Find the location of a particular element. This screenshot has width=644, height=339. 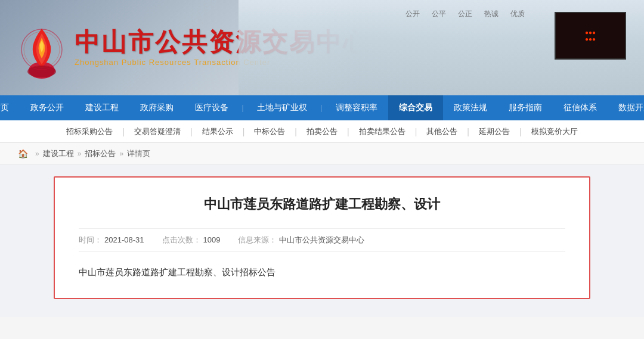

nav-sec-item-auction: 拍卖公告 is located at coordinates (322, 131).